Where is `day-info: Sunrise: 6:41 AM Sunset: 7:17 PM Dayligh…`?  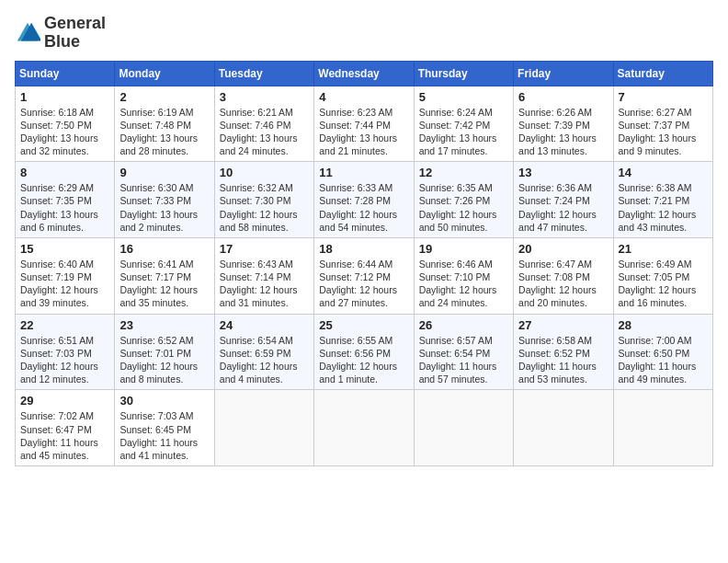 day-info: Sunrise: 6:41 AM Sunset: 7:17 PM Dayligh… is located at coordinates (164, 283).